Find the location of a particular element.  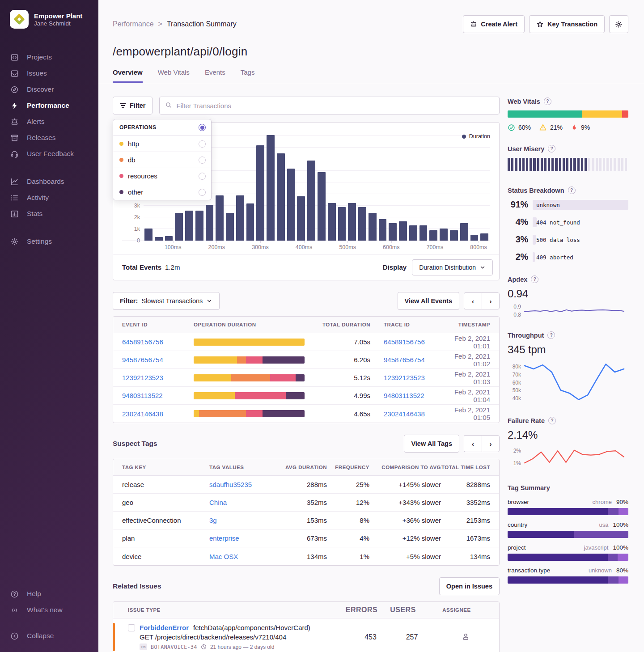

sidebar-item-discover: Discover is located at coordinates (54, 89).